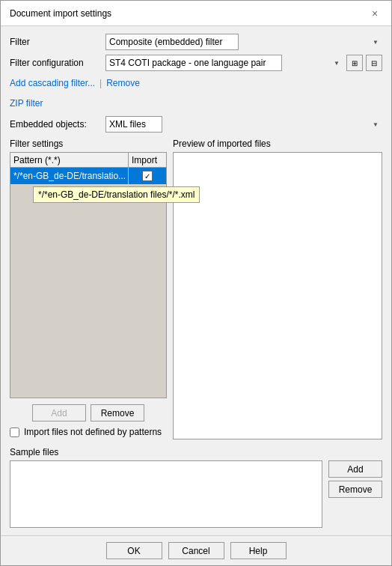 The height and width of the screenshot is (566, 392). Describe the element at coordinates (88, 176) in the screenshot. I see `filter-table-row: */*en-GB_de-DE/translatio... ✓` at that location.